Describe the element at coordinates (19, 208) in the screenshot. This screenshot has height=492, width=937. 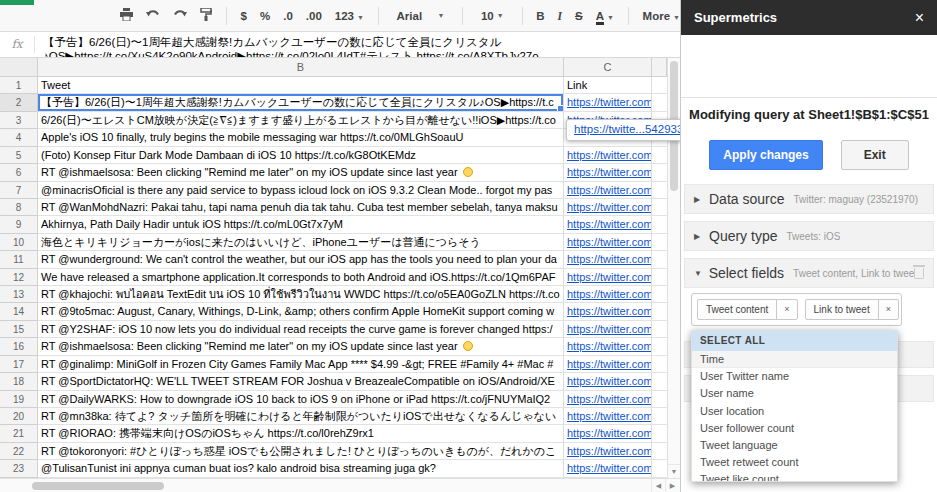
I see `row-number: 8` at that location.